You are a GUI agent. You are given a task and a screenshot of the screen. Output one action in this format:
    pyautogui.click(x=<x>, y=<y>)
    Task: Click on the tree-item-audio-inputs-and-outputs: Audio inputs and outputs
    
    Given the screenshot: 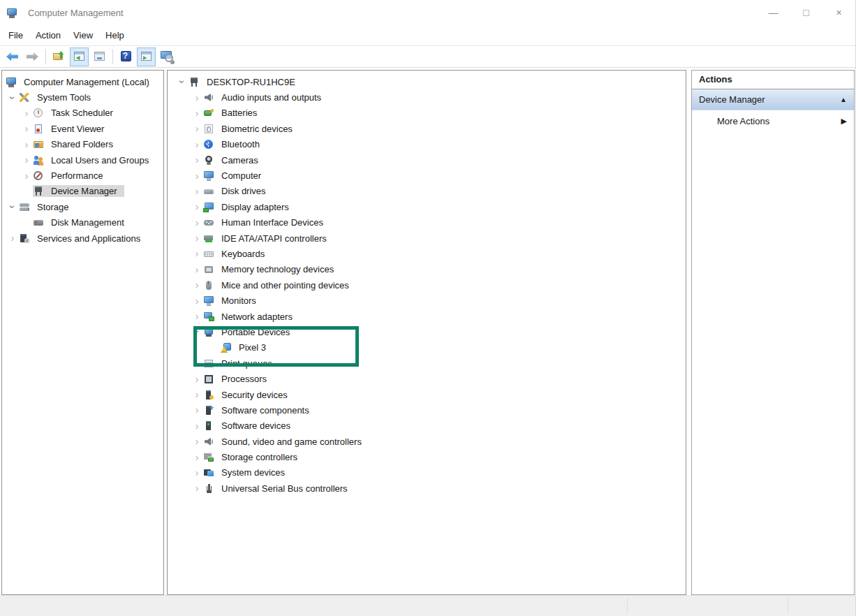 What is the action you would take?
    pyautogui.click(x=427, y=97)
    